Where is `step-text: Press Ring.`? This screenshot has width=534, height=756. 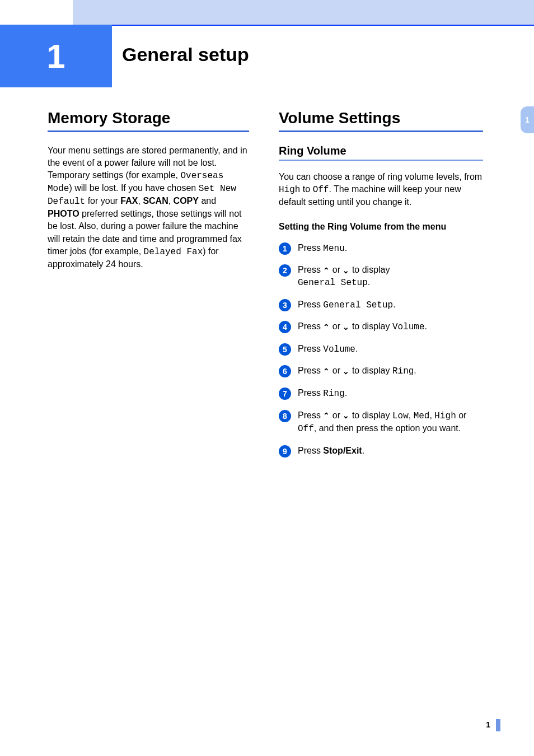
step-text: Press Ring. is located at coordinates (391, 394).